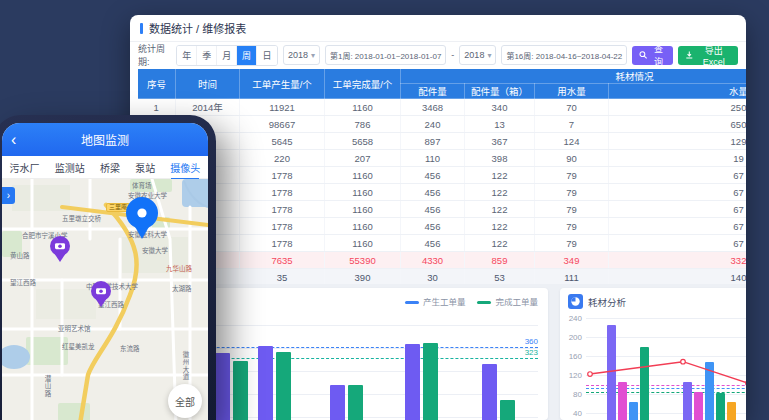  Describe the element at coordinates (247, 56) in the screenshot. I see `period-option-周: 周` at that location.